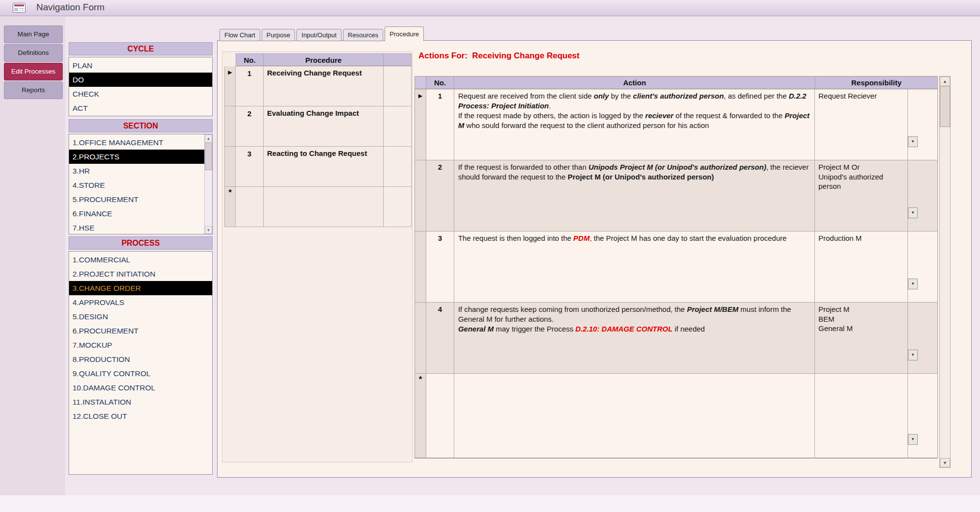  I want to click on procedure-name-cell: Receiving Change Request, so click(323, 86).